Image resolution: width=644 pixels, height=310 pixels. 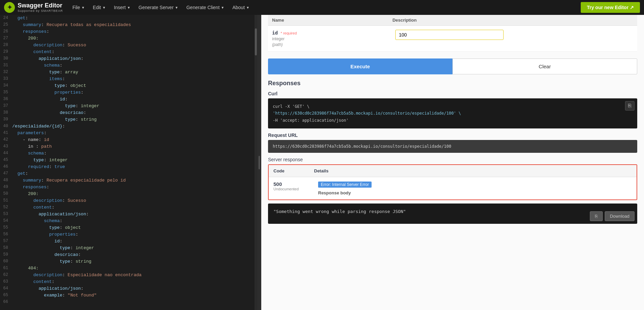 What do you see at coordinates (129, 45) in the screenshot?
I see `editor-line: 28 description: Sucesso` at bounding box center [129, 45].